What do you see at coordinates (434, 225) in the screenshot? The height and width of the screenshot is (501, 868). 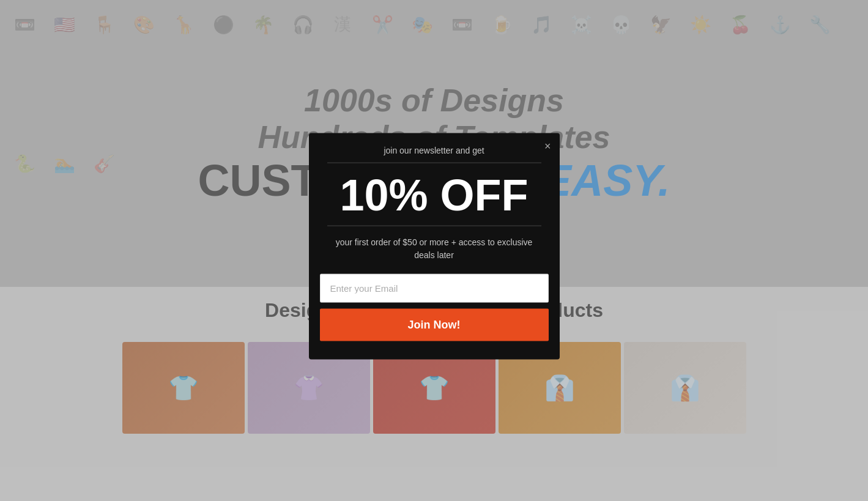 I see `modal-divider-bottom` at bounding box center [434, 225].